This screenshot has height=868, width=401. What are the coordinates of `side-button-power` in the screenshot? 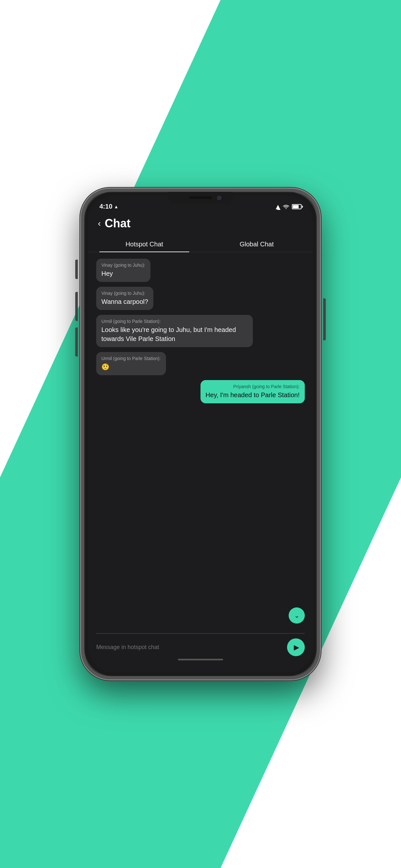 It's located at (325, 319).